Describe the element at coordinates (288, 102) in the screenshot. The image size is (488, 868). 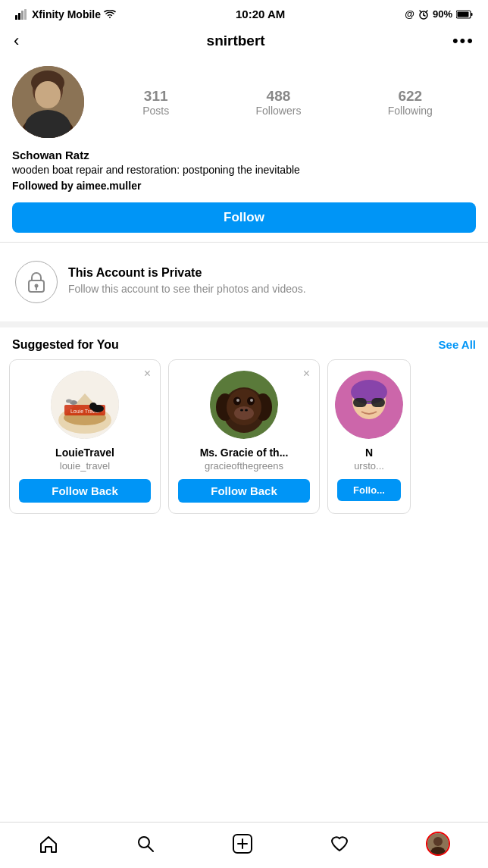
I see `stats-container: 311 Posts 488 Followers 622 Following` at that location.